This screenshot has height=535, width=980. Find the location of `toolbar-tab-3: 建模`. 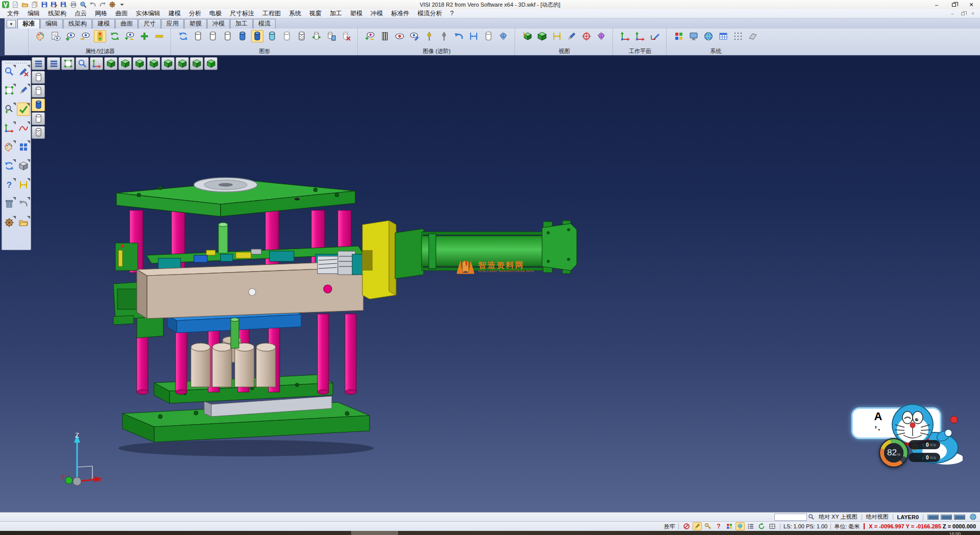

toolbar-tab-3: 建模 is located at coordinates (104, 23).